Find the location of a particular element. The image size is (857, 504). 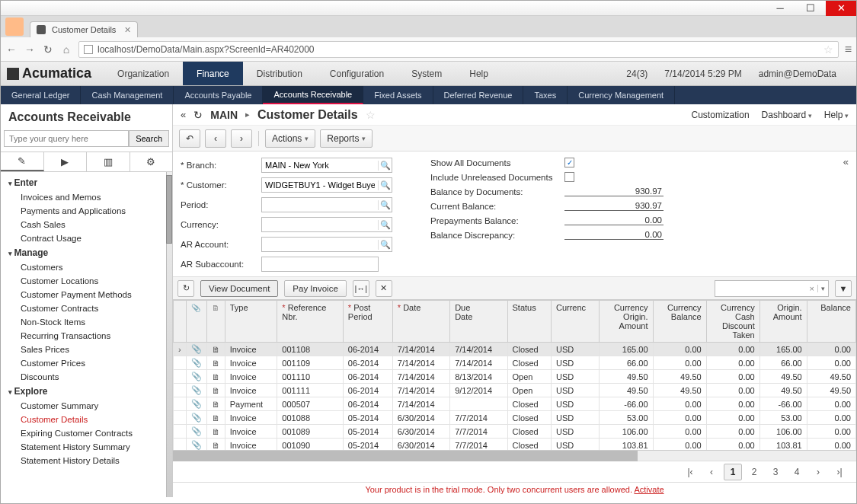

table-row: 📎🗎Invoice00111106-20147/14/20149/12/2014… is located at coordinates (515, 391).